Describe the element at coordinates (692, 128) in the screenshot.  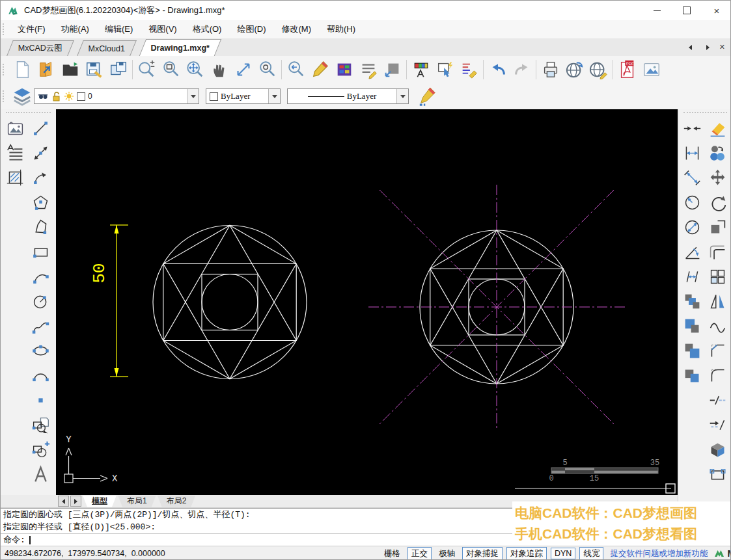
I see `trim-button` at that location.